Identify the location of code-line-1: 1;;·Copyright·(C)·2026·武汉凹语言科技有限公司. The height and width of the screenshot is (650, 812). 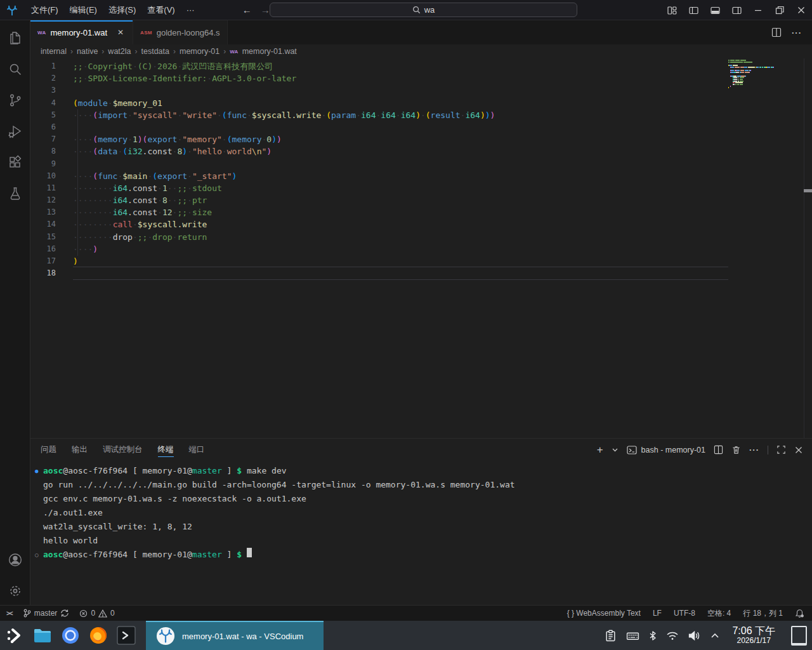
(421, 66).